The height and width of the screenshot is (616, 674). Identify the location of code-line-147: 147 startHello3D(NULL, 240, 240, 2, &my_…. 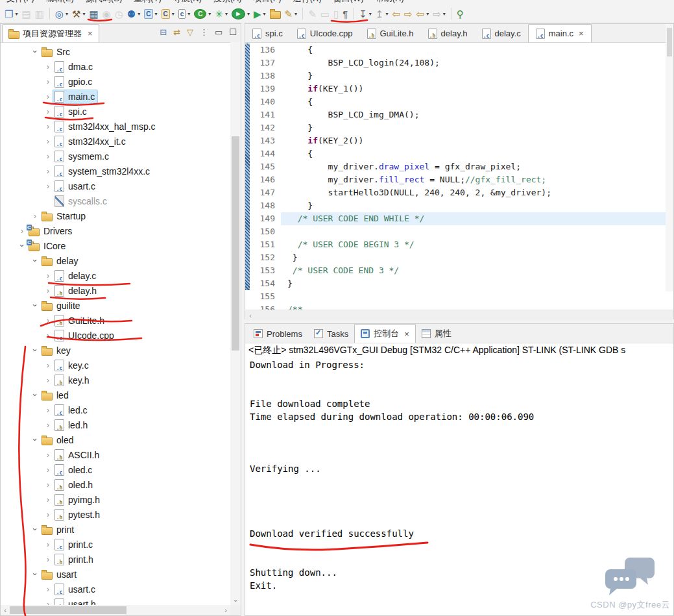
(459, 193).